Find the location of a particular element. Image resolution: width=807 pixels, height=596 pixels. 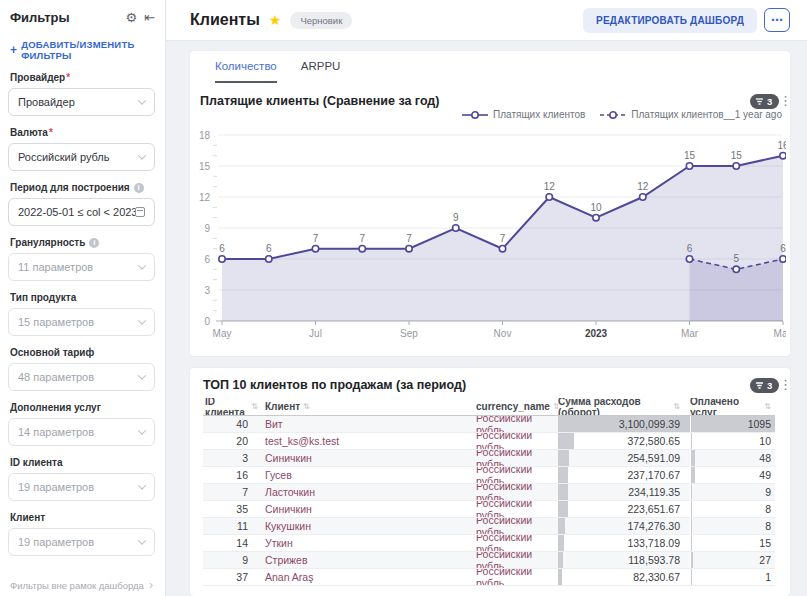

add-edit-filters-button: + ДОБАВИТЬ/ИЗМЕНИТЬ ФИЛЬТРЫ is located at coordinates (82, 50).